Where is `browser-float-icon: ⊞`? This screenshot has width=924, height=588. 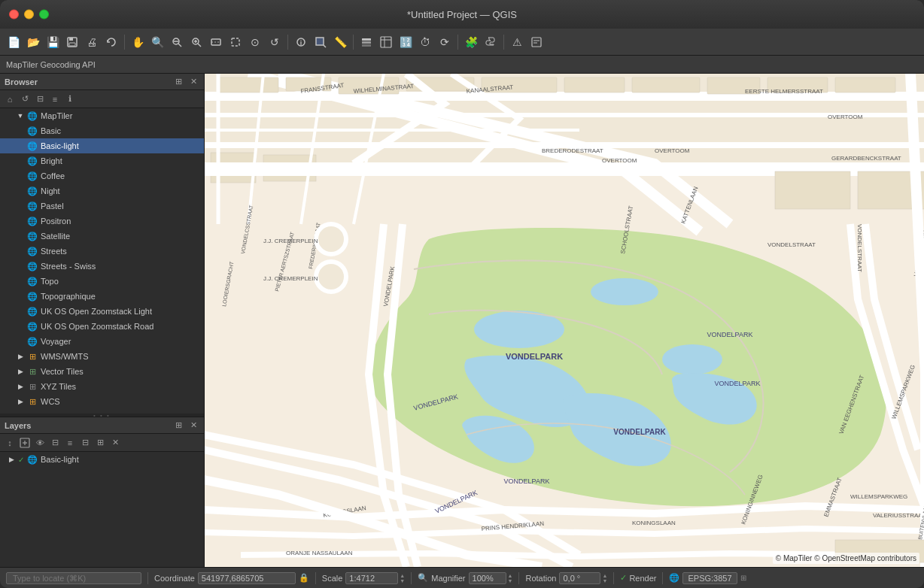
browser-float-icon: ⊞ is located at coordinates (178, 82).